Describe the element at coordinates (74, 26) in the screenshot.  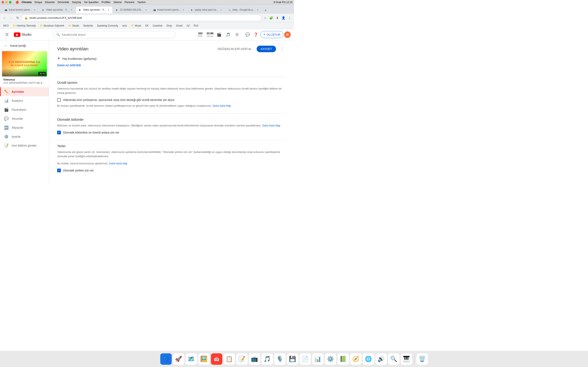
I see `bookmark-studio: 📁Studio` at that location.